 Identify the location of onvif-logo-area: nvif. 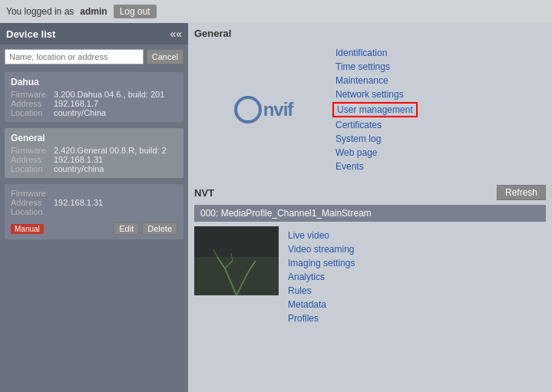
(263, 110).